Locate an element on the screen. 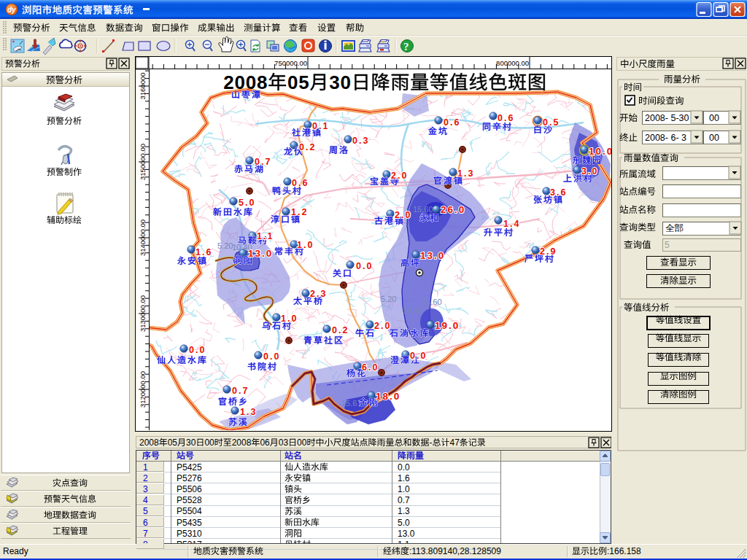  svg-text: 0.1 is located at coordinates (321, 126).